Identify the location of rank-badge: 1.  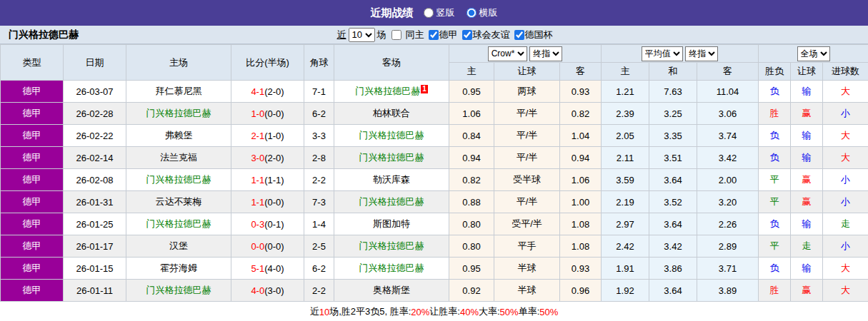
(424, 89).